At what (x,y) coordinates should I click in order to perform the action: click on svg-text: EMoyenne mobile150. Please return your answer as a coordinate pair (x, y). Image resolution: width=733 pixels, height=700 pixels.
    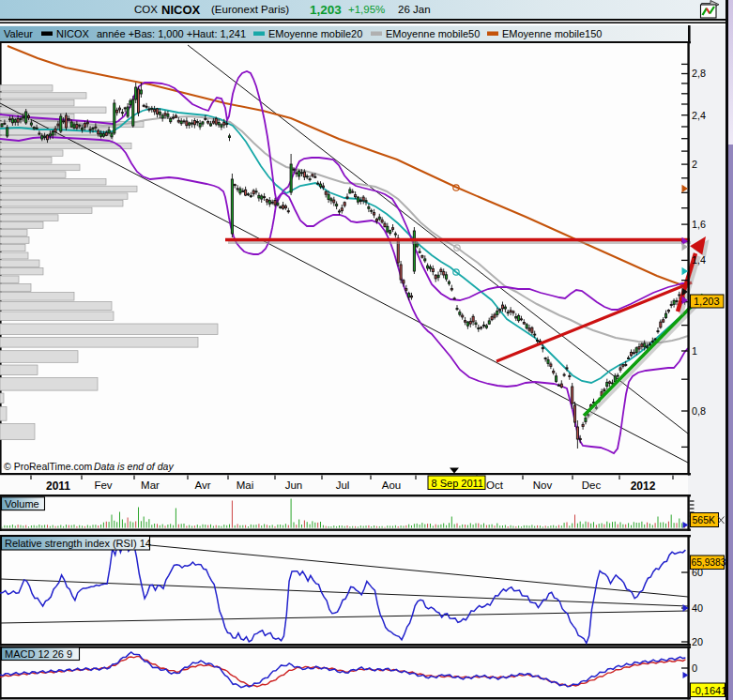
    Looking at the image, I should click on (552, 34).